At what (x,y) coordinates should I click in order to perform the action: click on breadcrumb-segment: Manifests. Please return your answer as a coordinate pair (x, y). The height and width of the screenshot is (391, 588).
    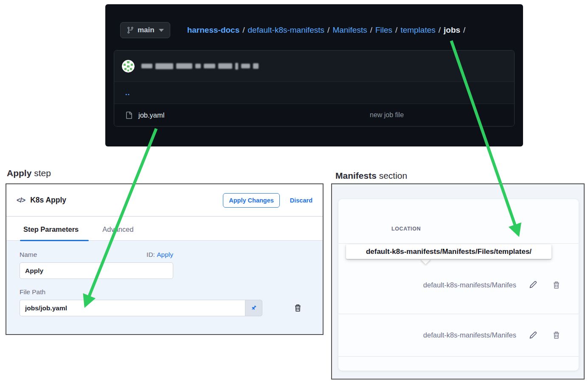
    Looking at the image, I should click on (350, 30).